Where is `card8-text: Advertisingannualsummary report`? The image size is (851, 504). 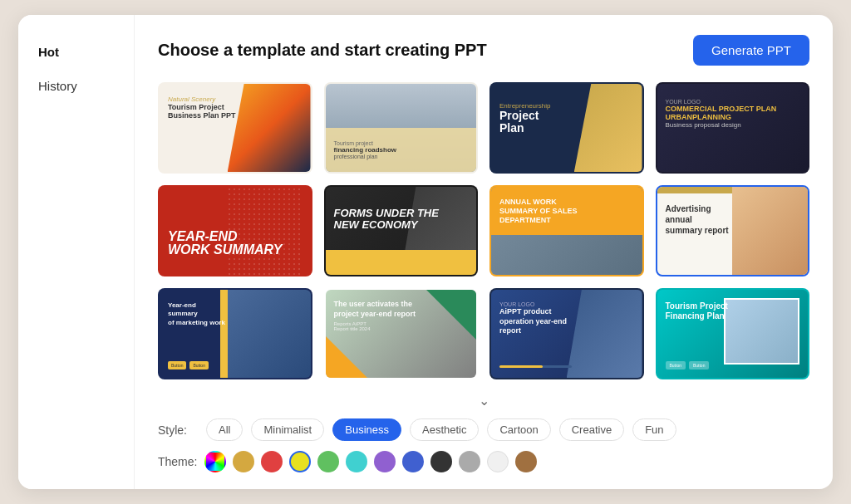
card8-text: Advertisingannualsummary report is located at coordinates (697, 219).